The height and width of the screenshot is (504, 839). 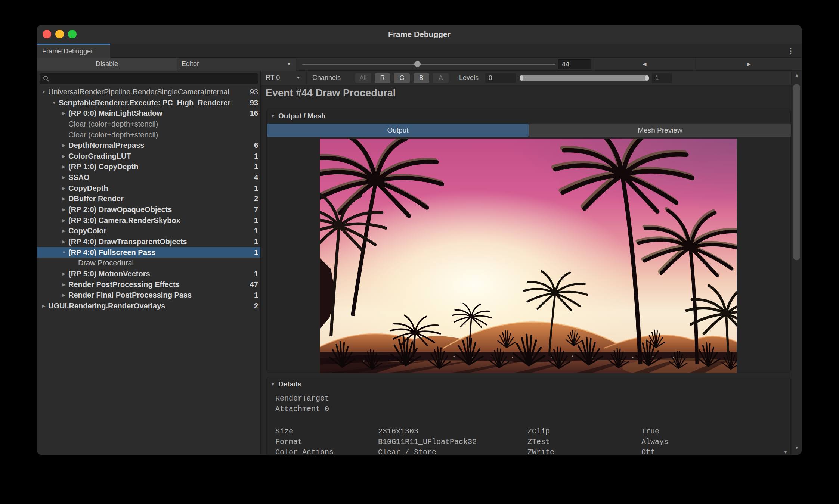 What do you see at coordinates (427, 442) in the screenshot?
I see `details-value: B10G11R11_UFloatPack32` at bounding box center [427, 442].